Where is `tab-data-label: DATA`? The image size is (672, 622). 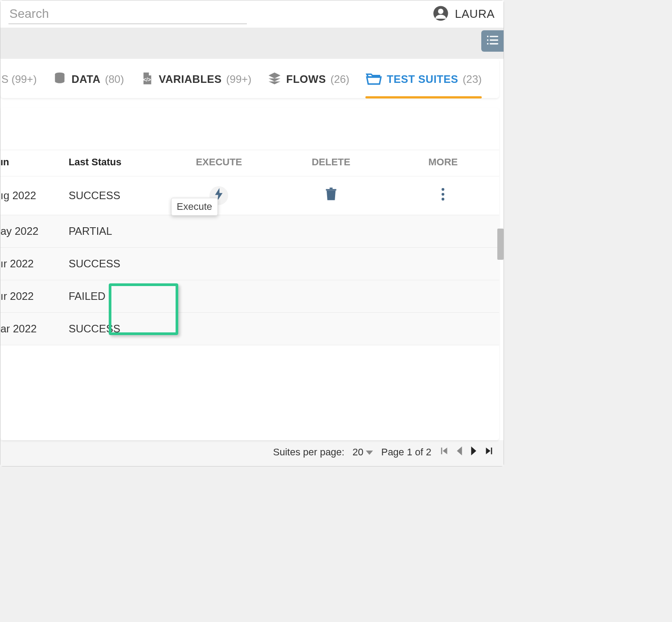
tab-data-label: DATA is located at coordinates (86, 79).